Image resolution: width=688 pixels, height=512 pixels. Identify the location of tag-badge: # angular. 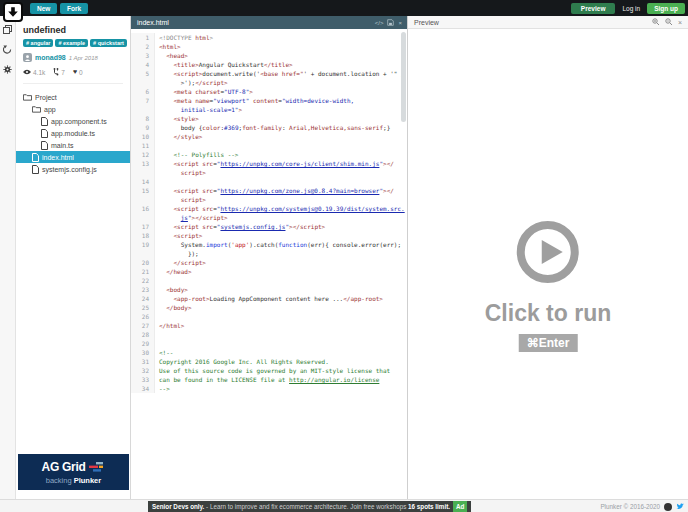
(38, 43).